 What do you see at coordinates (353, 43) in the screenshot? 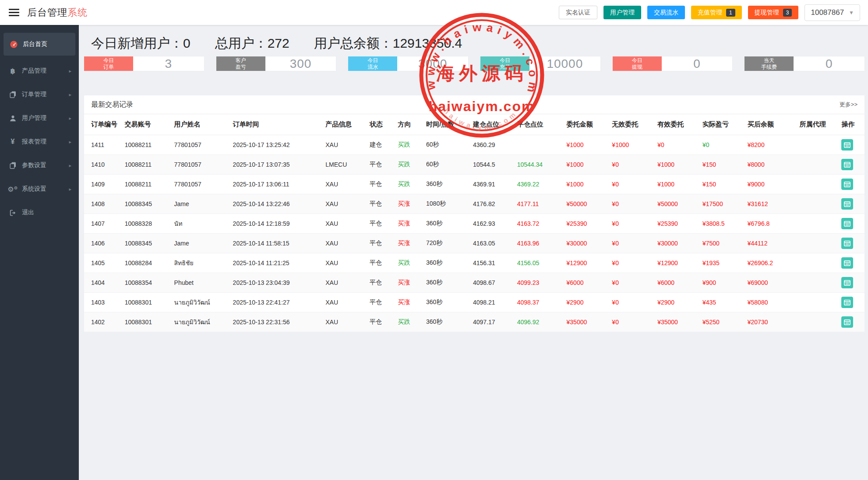
I see `stat-total-balance-label: 用户总余额：` at bounding box center [353, 43].